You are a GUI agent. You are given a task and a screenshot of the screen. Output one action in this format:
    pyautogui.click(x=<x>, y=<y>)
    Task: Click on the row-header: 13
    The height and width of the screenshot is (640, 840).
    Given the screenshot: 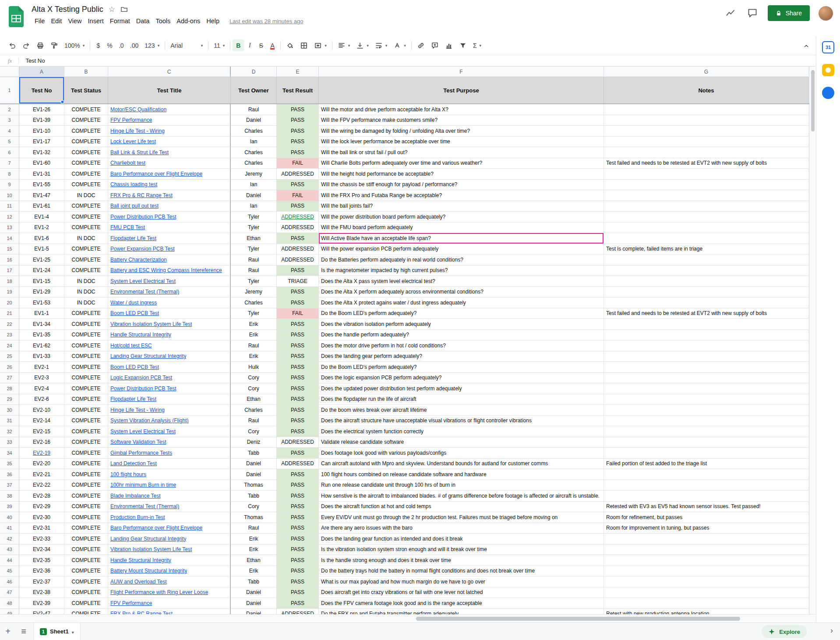 What is the action you would take?
    pyautogui.click(x=10, y=228)
    